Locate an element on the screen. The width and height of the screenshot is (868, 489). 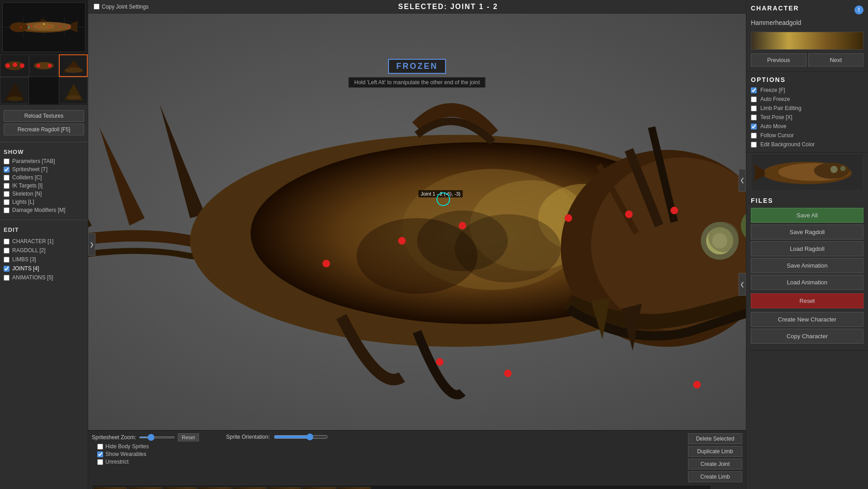
show-damage-modifiers: Damage Modifiers [M] is located at coordinates (44, 210).